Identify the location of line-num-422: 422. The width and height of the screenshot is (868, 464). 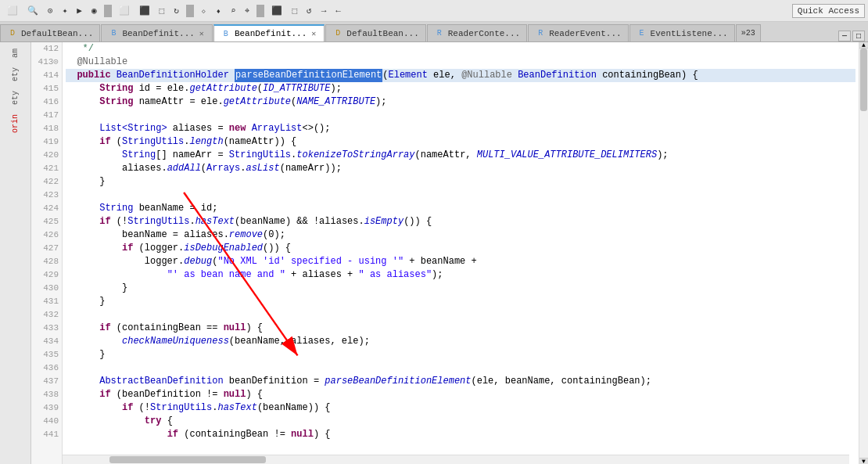
(47, 182).